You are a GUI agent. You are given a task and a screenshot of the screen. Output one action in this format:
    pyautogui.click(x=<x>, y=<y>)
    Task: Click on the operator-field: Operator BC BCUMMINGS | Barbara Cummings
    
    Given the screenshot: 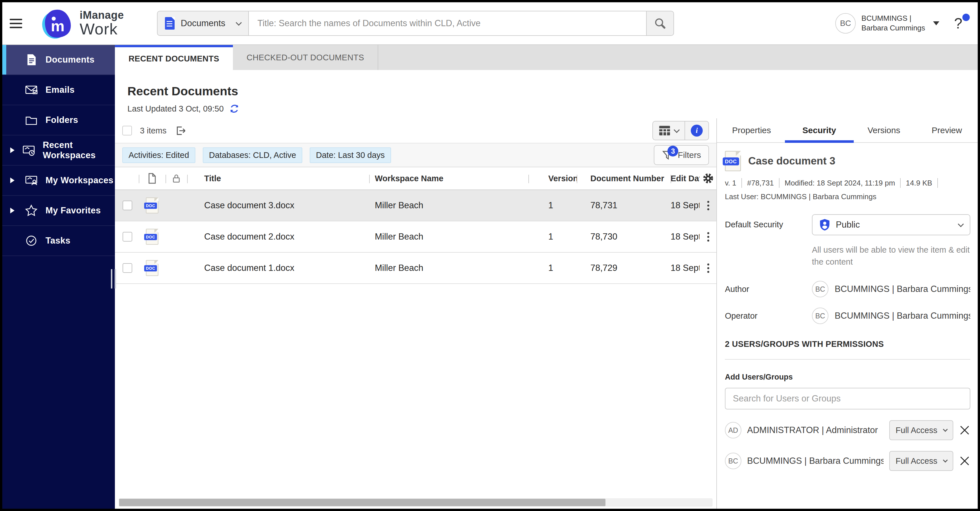 What is the action you would take?
    pyautogui.click(x=848, y=316)
    